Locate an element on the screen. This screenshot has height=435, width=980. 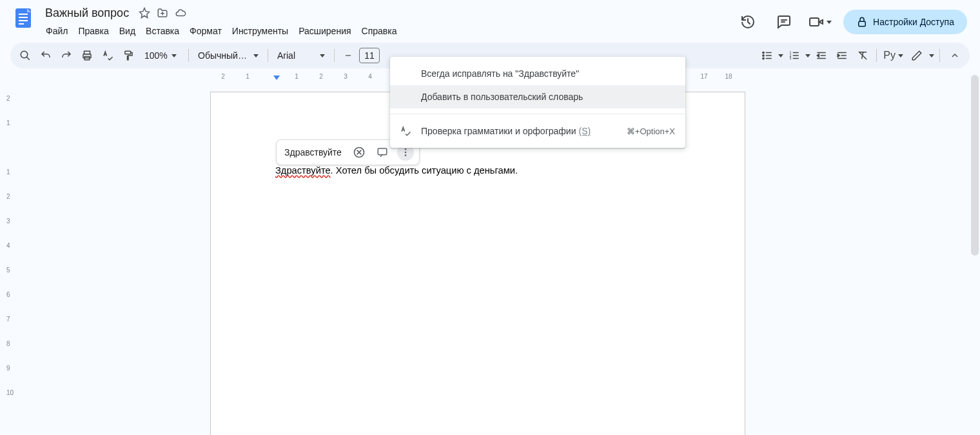
search-icon is located at coordinates (25, 56).